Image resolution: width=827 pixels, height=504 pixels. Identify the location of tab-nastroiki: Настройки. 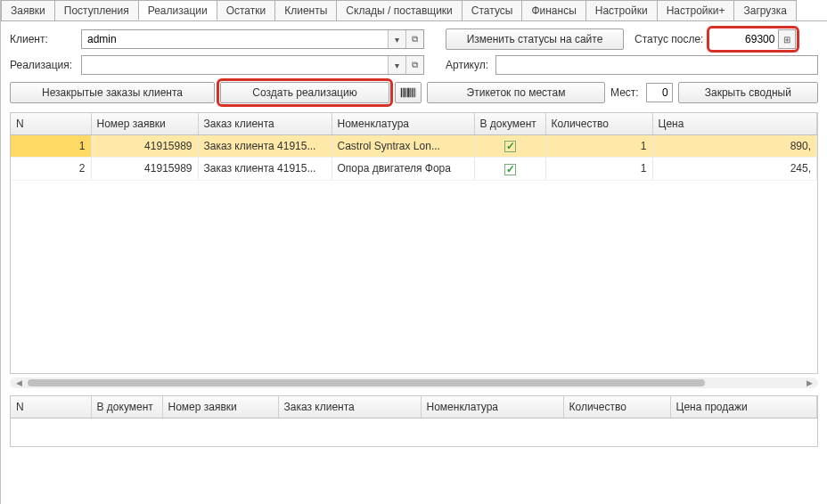
(622, 11).